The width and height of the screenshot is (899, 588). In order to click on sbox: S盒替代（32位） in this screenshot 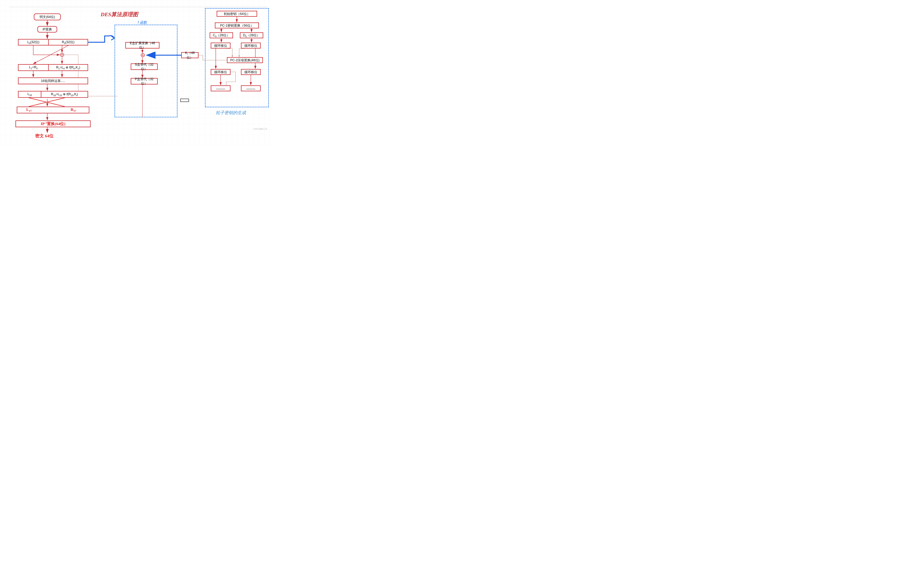, I will do `click(144, 66)`.